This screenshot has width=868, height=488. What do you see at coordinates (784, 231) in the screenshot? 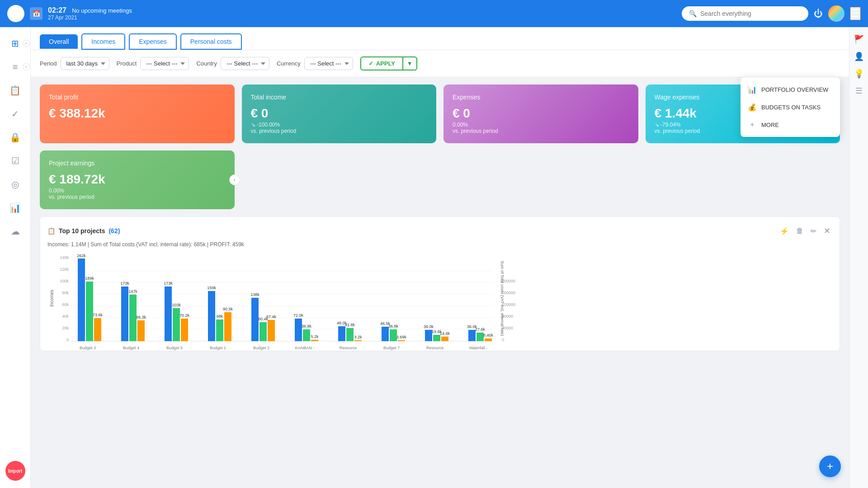
I see `chart-filter-btn: ⚡` at bounding box center [784, 231].